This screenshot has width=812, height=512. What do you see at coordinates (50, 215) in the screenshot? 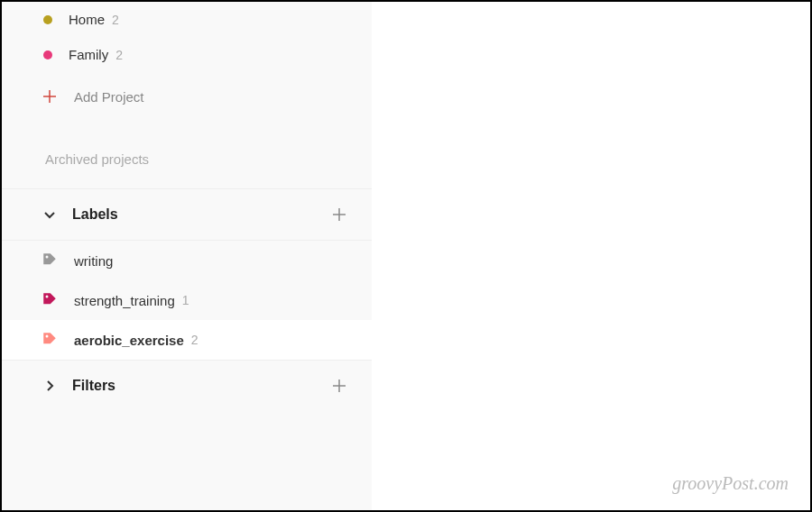
I see `chevron-down-icon` at bounding box center [50, 215].